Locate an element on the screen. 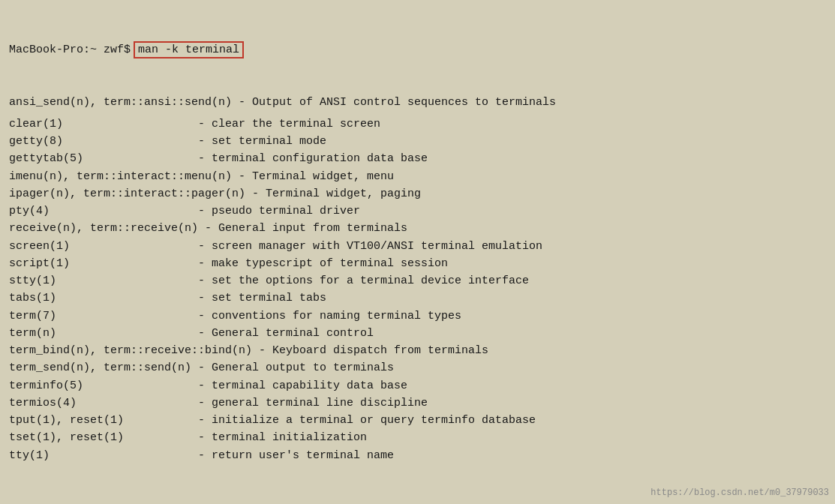  output-line: imenu(n), term::interact::menu(n) - Term… is located at coordinates (417, 177).